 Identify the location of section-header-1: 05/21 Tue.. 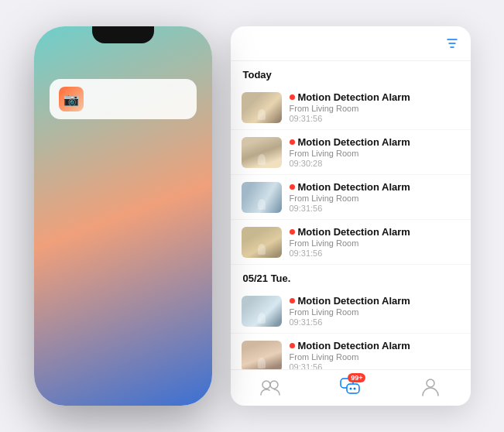
(351, 277).